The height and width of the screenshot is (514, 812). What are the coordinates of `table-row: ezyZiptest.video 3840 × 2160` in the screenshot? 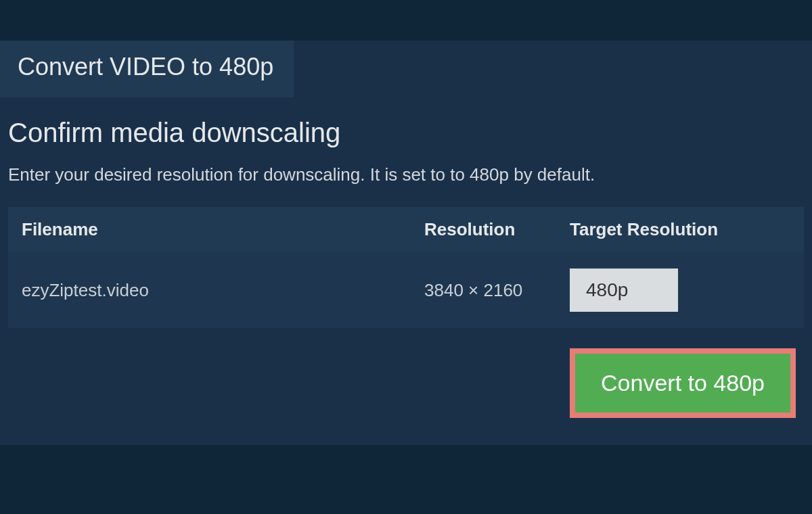 It's located at (406, 290).